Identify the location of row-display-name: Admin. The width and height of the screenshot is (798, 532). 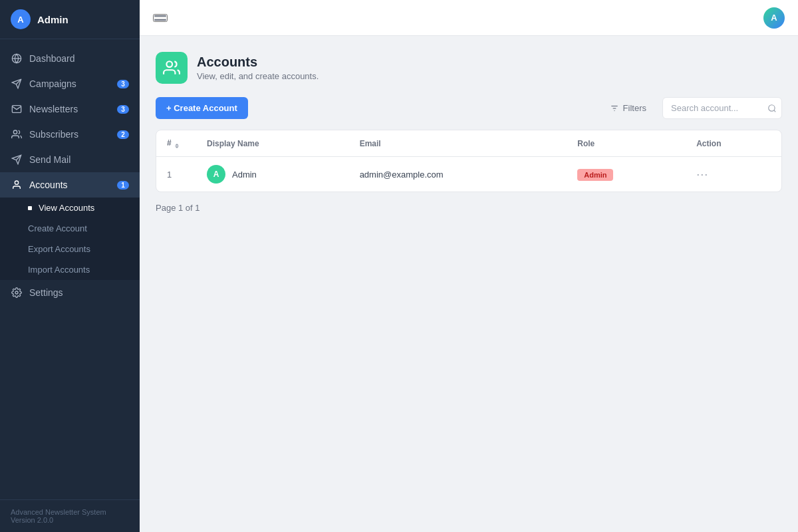
(245, 174).